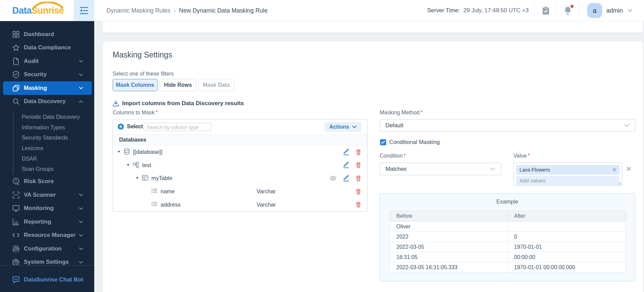  I want to click on tasks-button, so click(546, 11).